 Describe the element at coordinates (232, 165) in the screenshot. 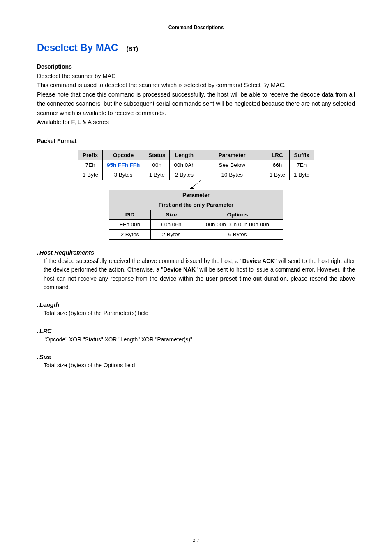

I see `parameter-val: See Below` at that location.